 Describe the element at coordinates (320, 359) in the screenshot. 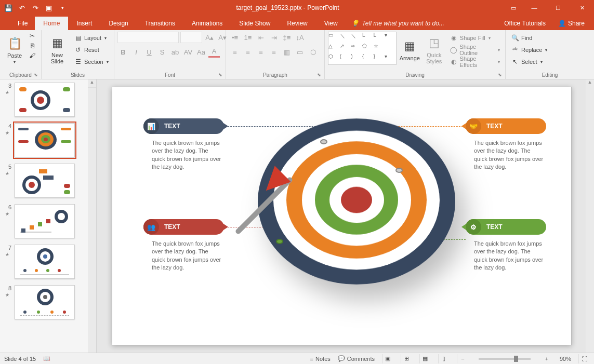

I see `notes-button: ≡Notes` at that location.